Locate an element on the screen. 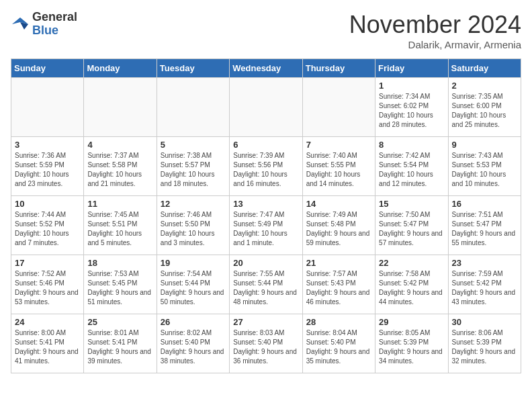 Image resolution: width=532 pixels, height=411 pixels. day-number: 30 is located at coordinates (485, 322).